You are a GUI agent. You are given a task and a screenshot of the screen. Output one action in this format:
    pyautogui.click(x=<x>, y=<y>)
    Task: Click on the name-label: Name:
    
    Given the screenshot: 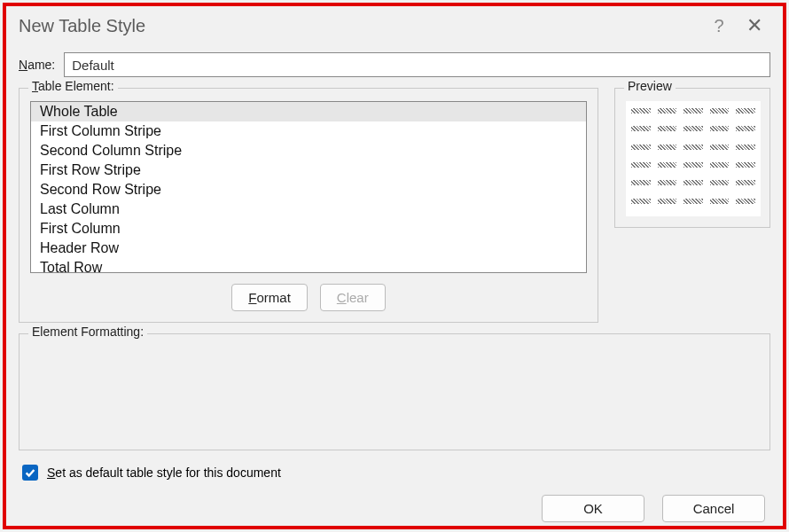 What is the action you would take?
    pyautogui.click(x=37, y=65)
    